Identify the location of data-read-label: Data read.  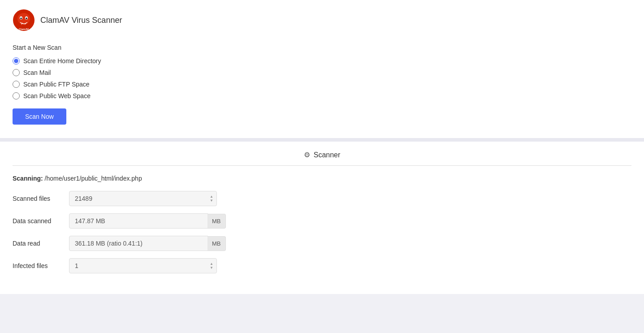
(37, 243).